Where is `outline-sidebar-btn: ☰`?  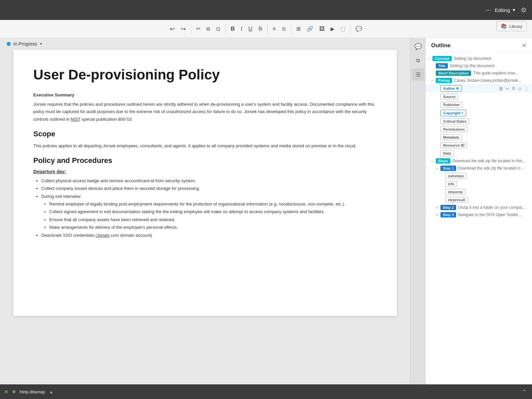
outline-sidebar-btn: ☰ is located at coordinates (418, 74).